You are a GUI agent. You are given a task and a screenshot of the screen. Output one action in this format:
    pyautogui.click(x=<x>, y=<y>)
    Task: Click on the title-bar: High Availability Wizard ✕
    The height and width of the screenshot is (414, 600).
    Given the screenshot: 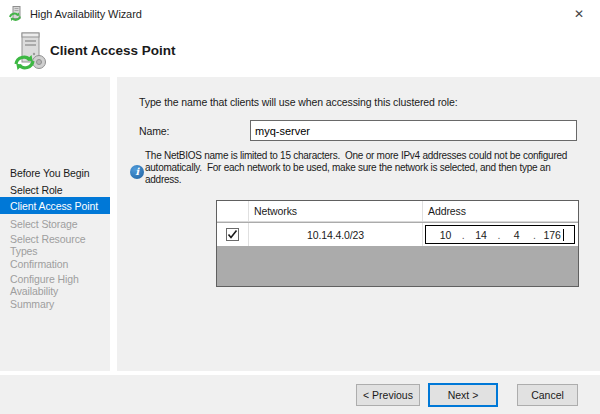 What is the action you would take?
    pyautogui.click(x=300, y=14)
    